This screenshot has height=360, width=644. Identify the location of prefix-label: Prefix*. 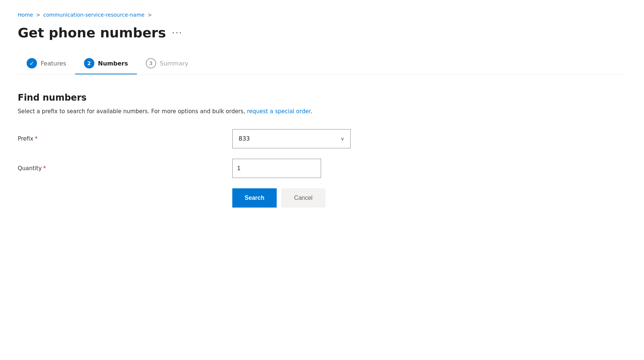
(125, 139).